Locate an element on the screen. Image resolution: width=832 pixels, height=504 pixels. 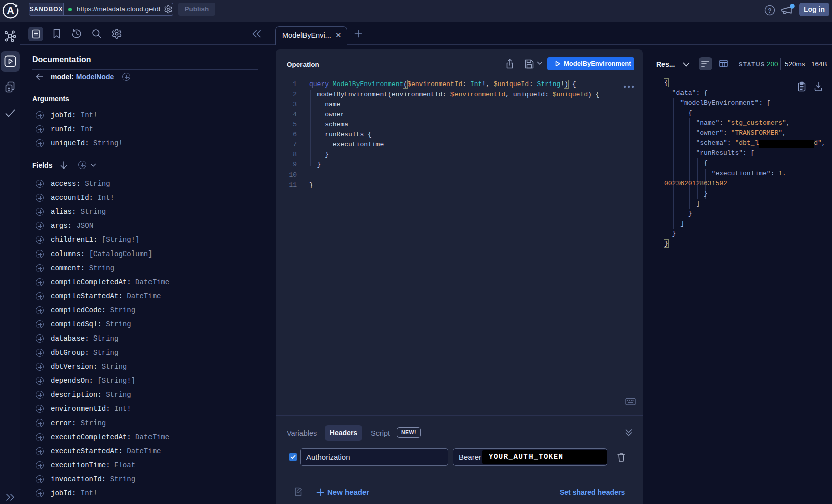
svg-text: A is located at coordinates (10, 10).